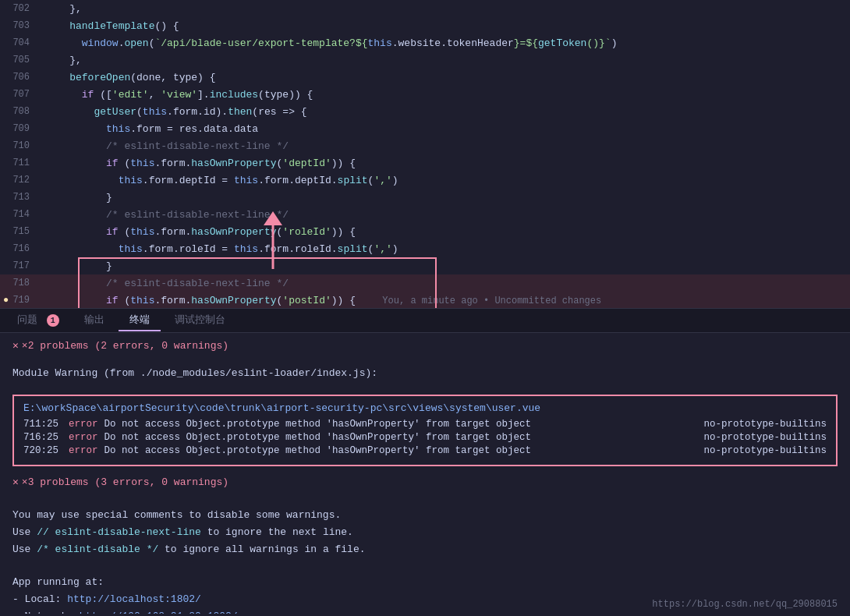  I want to click on hint-eslint-kw-2: /* eslint-disable */, so click(97, 549).